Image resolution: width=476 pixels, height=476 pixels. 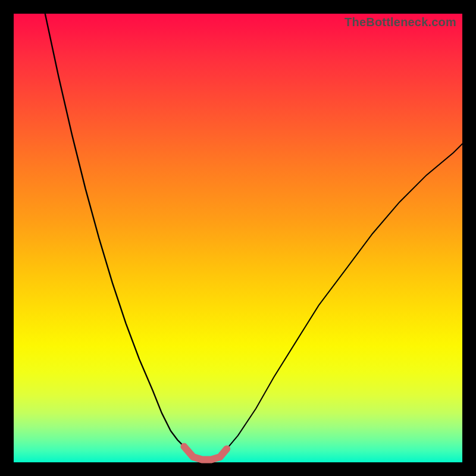 What do you see at coordinates (206, 453) in the screenshot?
I see `curve-valley-floor` at bounding box center [206, 453].